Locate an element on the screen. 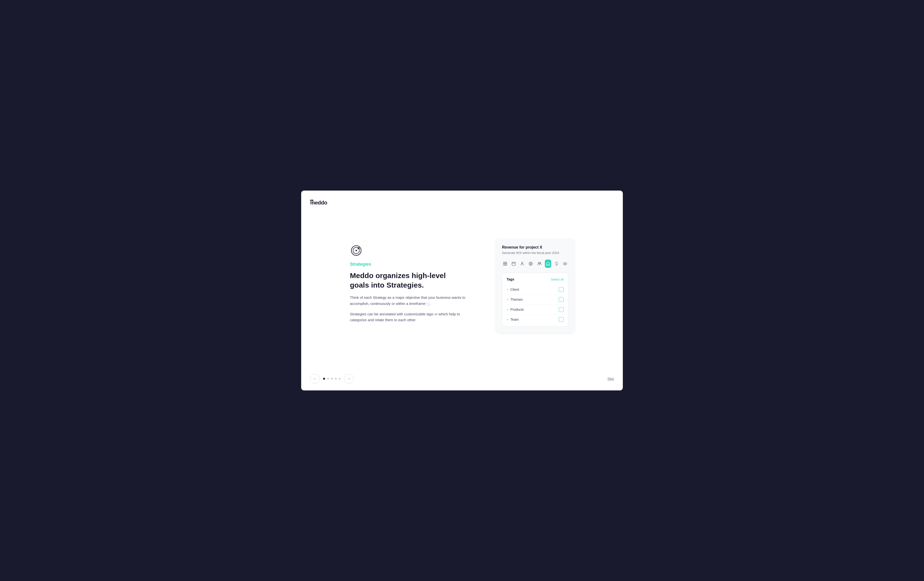 This screenshot has width=924, height=581. tag-plus-client: + is located at coordinates (507, 290).